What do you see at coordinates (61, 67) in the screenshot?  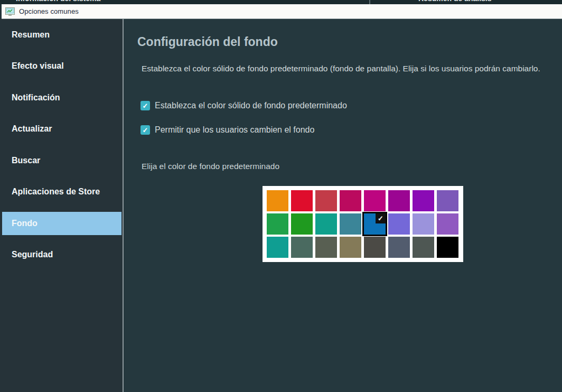 I see `sidebar-item-efecto-visual: Efecto visual` at bounding box center [61, 67].